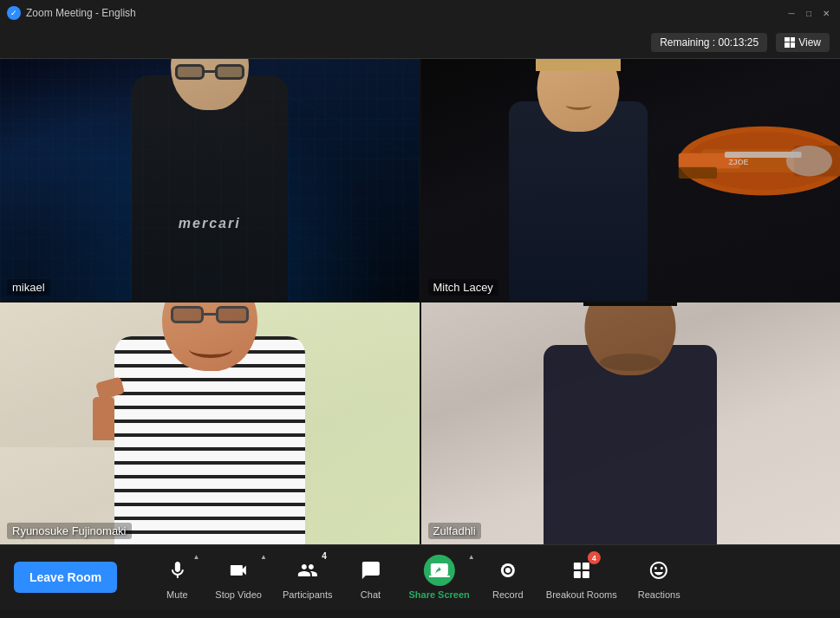 The height and width of the screenshot is (618, 840). I want to click on title-bar-left: ✓ Zoom Meeting - English, so click(71, 13).